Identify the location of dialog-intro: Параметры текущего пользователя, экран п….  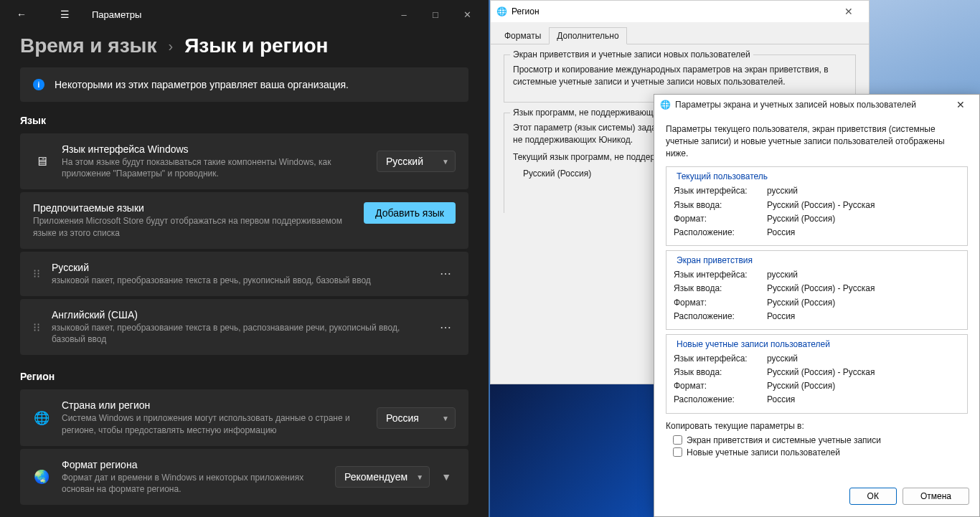
(816, 141).